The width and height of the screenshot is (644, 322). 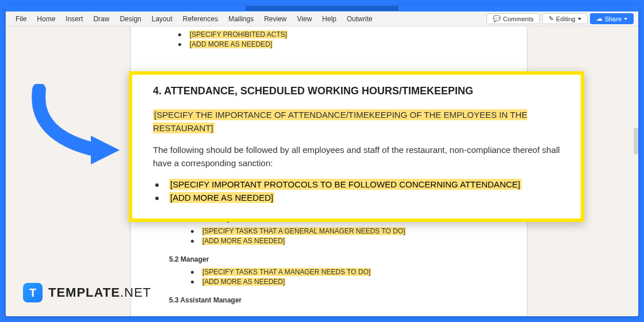 What do you see at coordinates (200, 19) in the screenshot?
I see `menu-references: References` at bounding box center [200, 19].